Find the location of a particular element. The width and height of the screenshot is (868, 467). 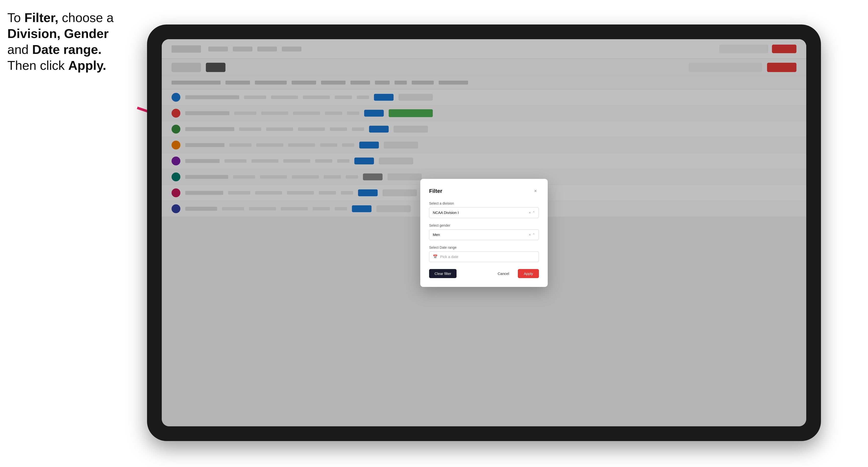

modal-title: Filter is located at coordinates (436, 191).